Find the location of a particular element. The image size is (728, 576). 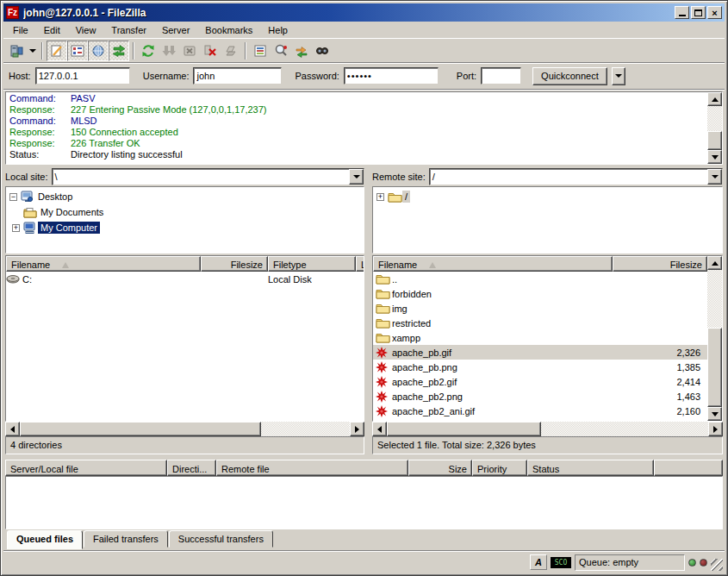

password-input is located at coordinates (391, 76).